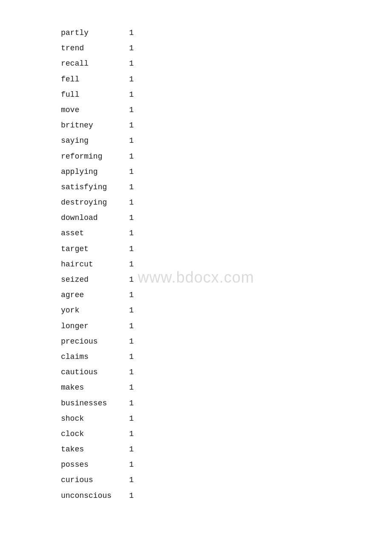 This screenshot has width=392, height=555. What do you see at coordinates (95, 48) in the screenshot?
I see `word-label: trend` at bounding box center [95, 48].